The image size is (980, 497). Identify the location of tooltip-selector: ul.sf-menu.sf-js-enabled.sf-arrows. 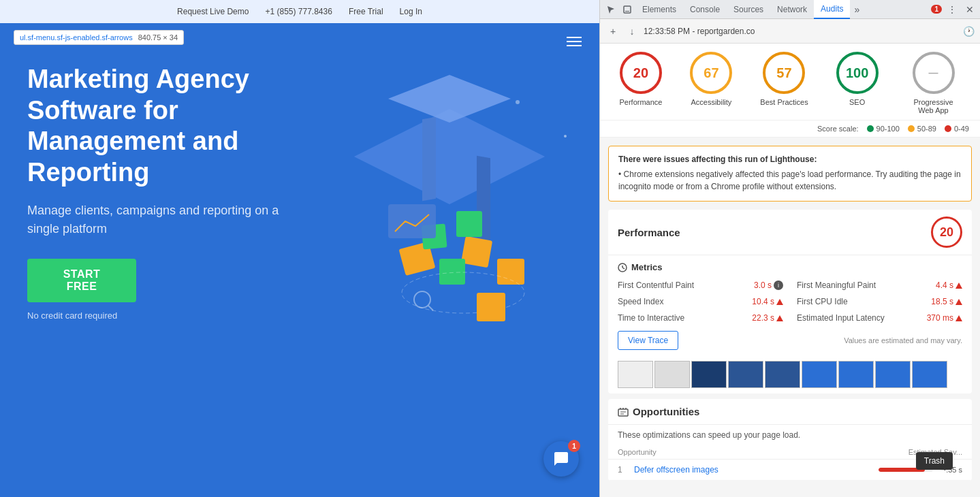
(76, 37).